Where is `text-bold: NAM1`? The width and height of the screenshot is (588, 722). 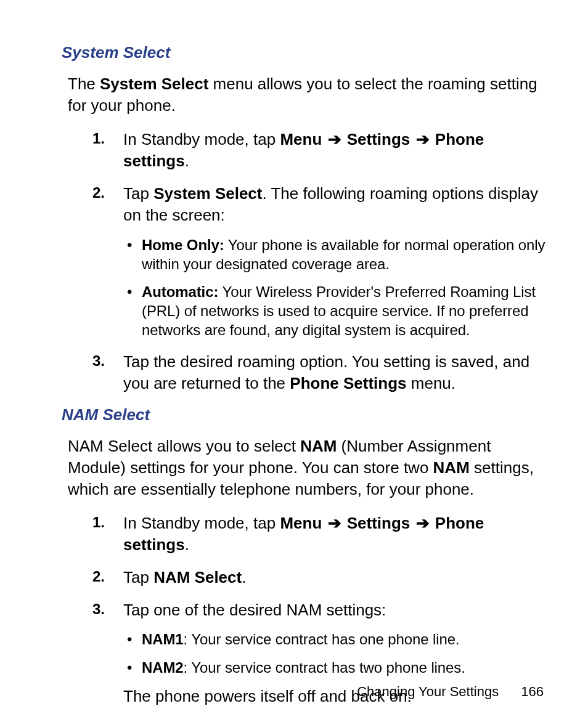 text-bold: NAM1 is located at coordinates (163, 639).